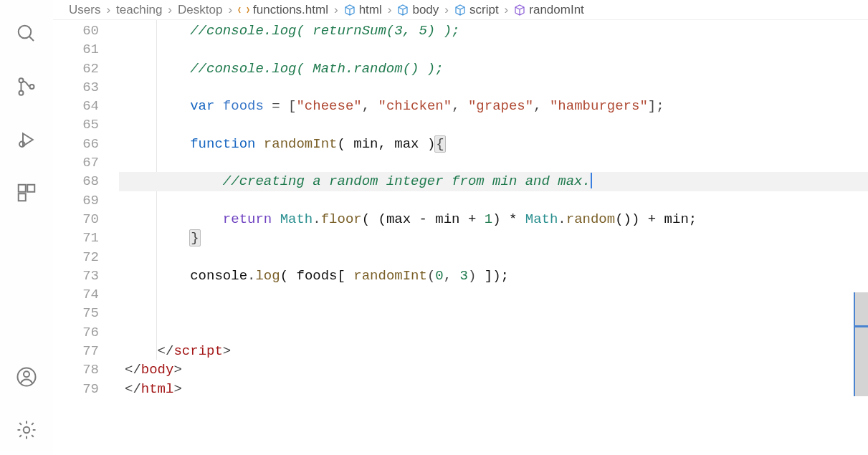 This screenshot has height=455, width=868. What do you see at coordinates (493, 219) in the screenshot?
I see `code-line: return Math.floor( (max - min + 1) * Mat…` at bounding box center [493, 219].